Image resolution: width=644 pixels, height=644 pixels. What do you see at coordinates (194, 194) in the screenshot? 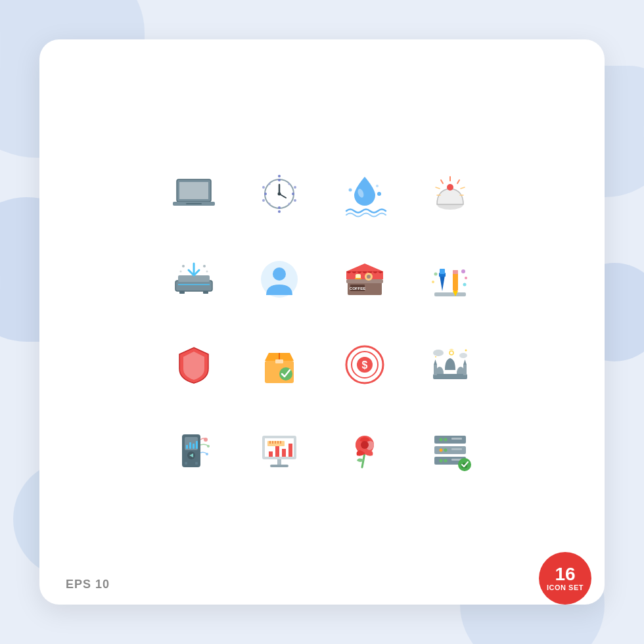
I see `icon-laptop` at bounding box center [194, 194].